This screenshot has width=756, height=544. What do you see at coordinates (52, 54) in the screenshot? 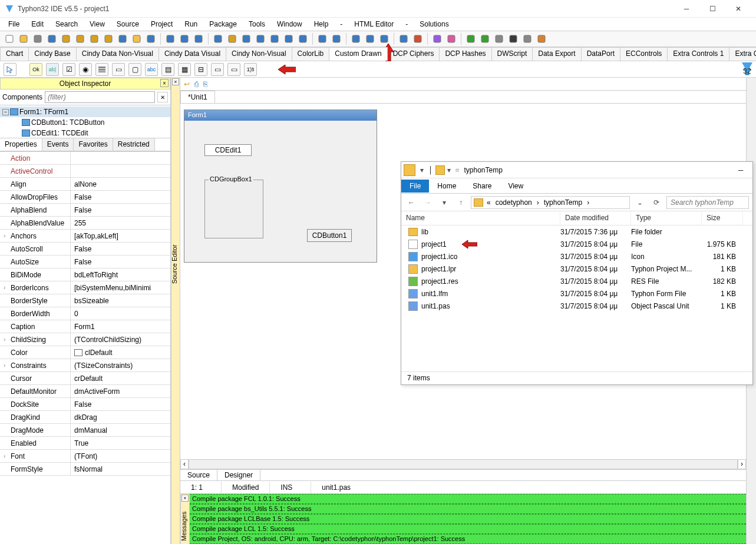
I see `component-tab: Cindy Base` at bounding box center [52, 54].